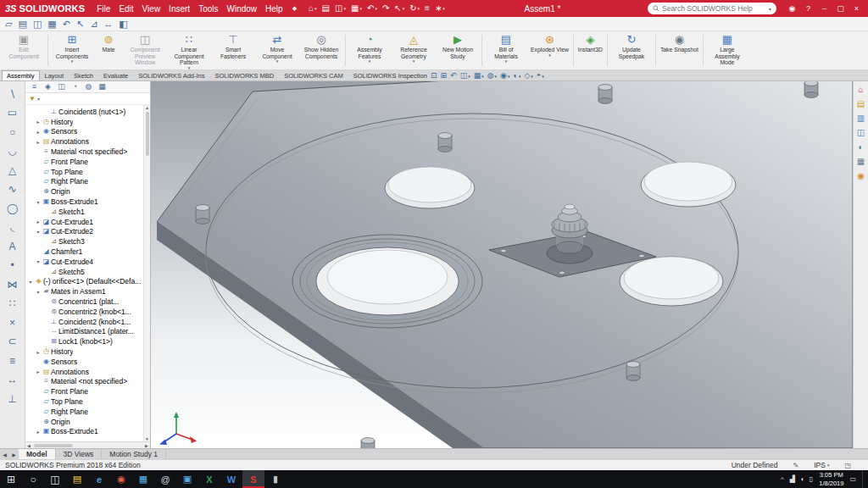  What do you see at coordinates (88, 352) in the screenshot?
I see `tree-item-history: ▸◷History` at bounding box center [88, 352].